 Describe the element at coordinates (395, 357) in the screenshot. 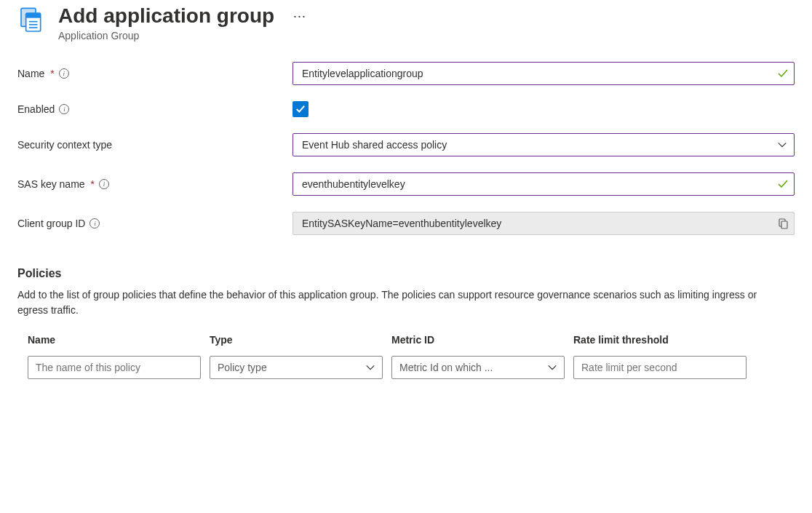

I see `policies-table: Name Type Metric ID Rate limit threshold…` at that location.